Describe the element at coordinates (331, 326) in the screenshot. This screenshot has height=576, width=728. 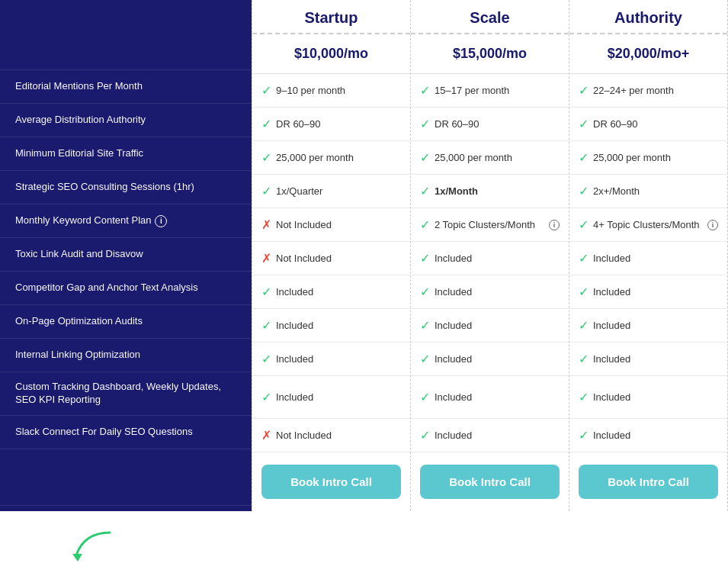
I see `plan-cell-startup-7: ✓Included` at that location.